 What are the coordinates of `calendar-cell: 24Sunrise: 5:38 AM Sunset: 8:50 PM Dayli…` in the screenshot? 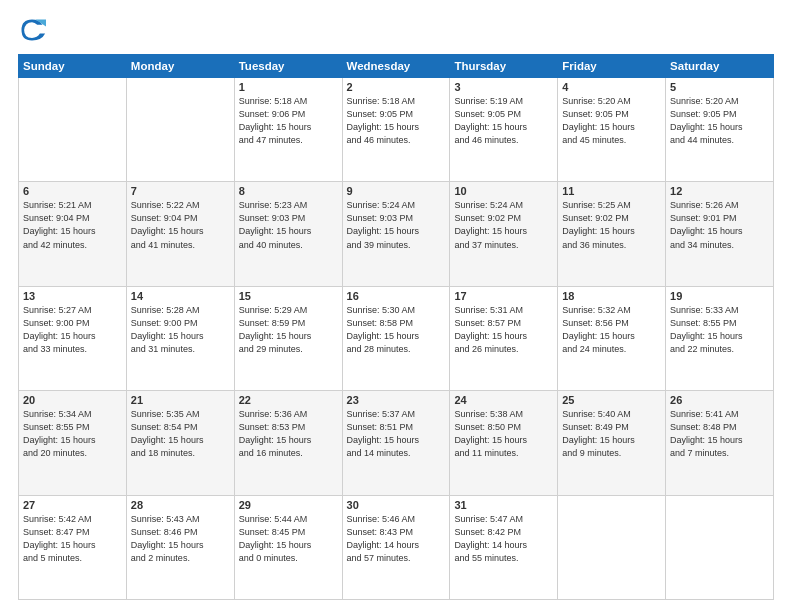 It's located at (504, 443).